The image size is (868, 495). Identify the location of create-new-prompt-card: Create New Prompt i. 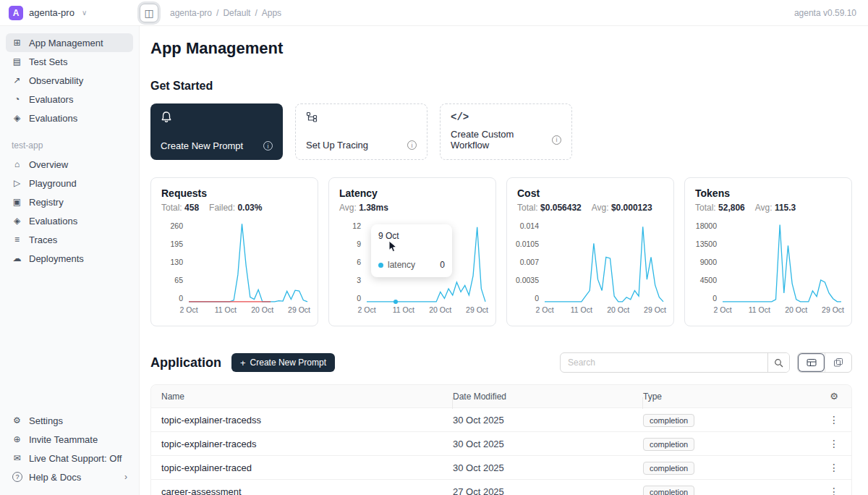
(217, 132).